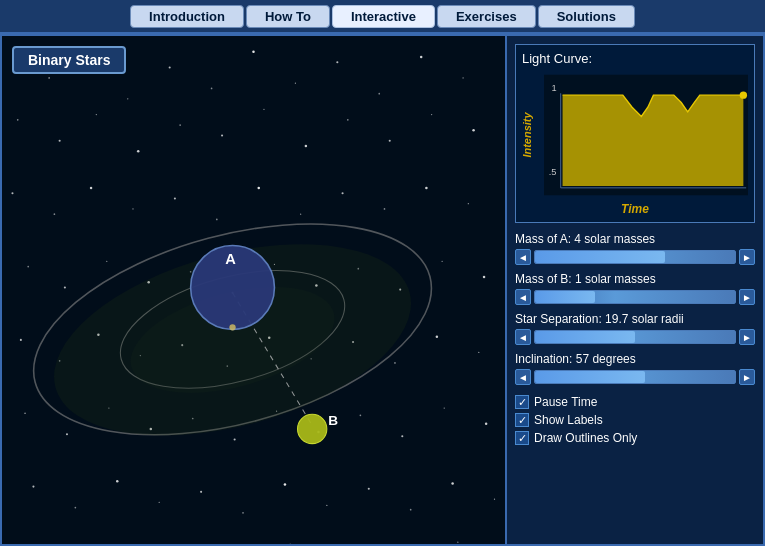  I want to click on tab-interactive: Interactive, so click(384, 16).